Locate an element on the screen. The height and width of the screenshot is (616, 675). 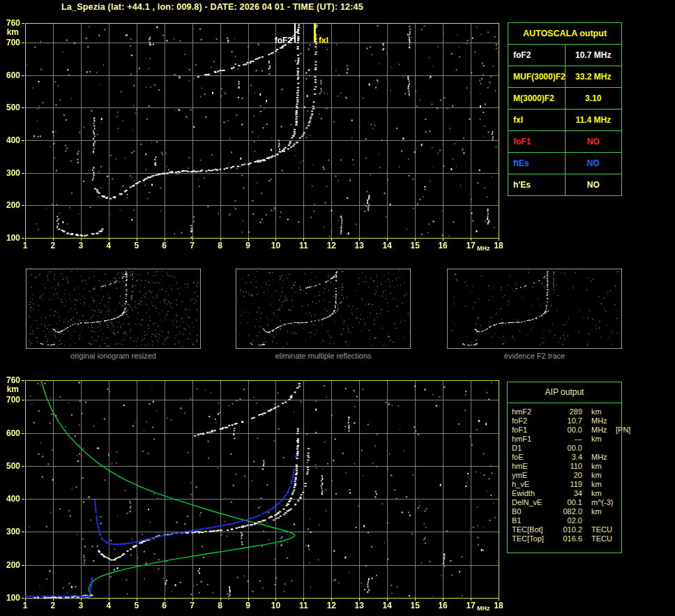
param-value: 00.1 is located at coordinates (567, 502).